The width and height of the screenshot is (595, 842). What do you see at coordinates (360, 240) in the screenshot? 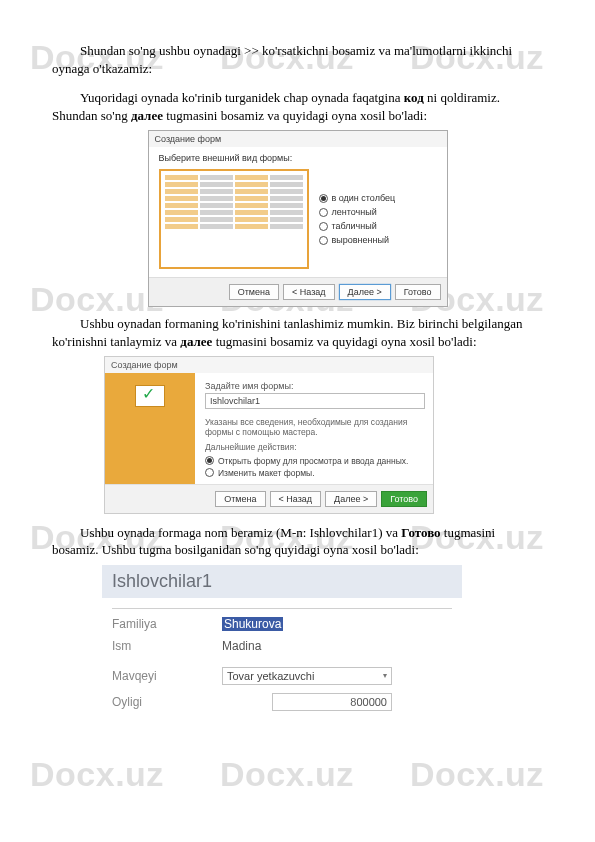
I see `radio-label: выровненный` at bounding box center [360, 240].